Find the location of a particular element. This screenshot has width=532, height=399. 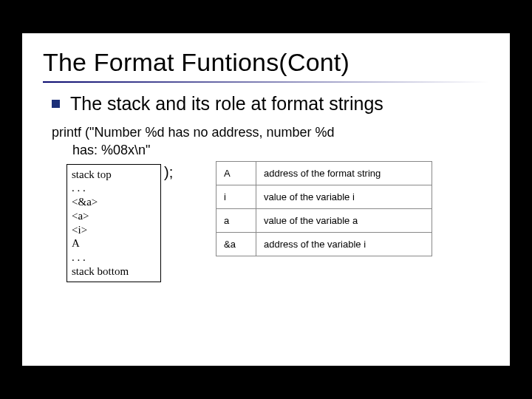

stack-line: A is located at coordinates (114, 244).